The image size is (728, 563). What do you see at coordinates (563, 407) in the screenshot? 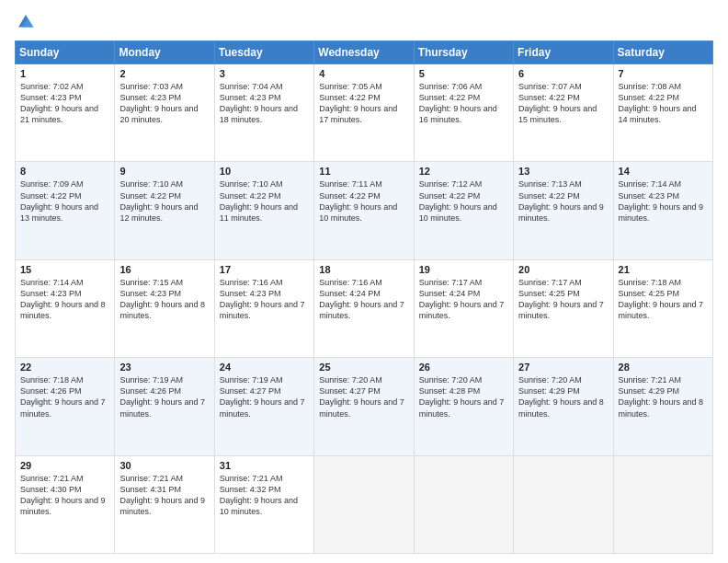
I see `calendar-day-cell: 27 Sunrise: 7:20 AMSunset: 4:29 PMDaylig…` at bounding box center [563, 407].